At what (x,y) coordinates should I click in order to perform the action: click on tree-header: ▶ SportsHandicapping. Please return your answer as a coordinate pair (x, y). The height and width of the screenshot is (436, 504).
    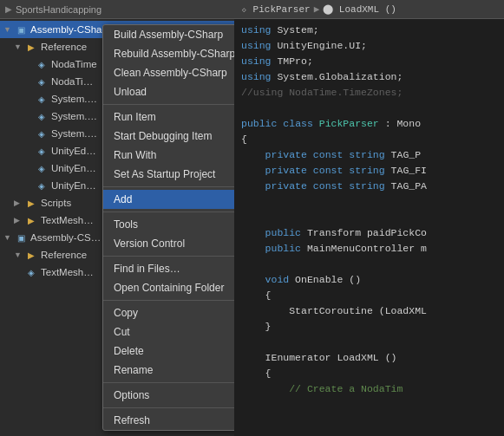
    Looking at the image, I should click on (117, 10).